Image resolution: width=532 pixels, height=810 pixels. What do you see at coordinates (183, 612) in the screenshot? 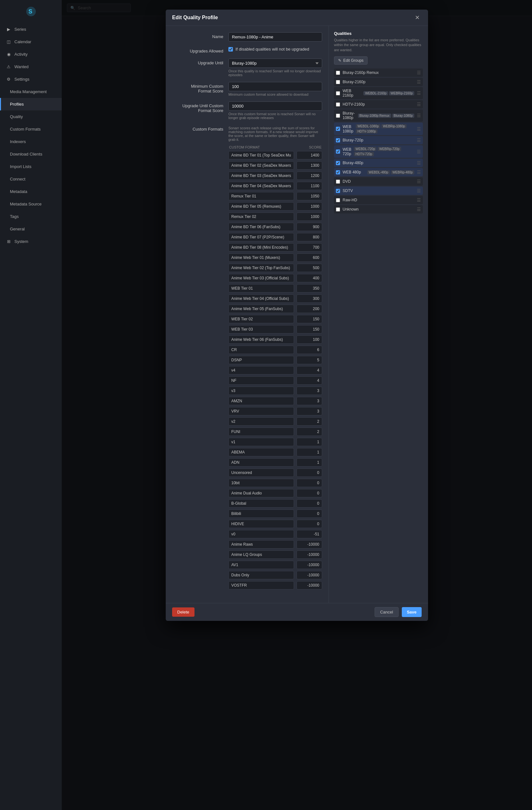
I see `delete-button: Delete` at bounding box center [183, 612].